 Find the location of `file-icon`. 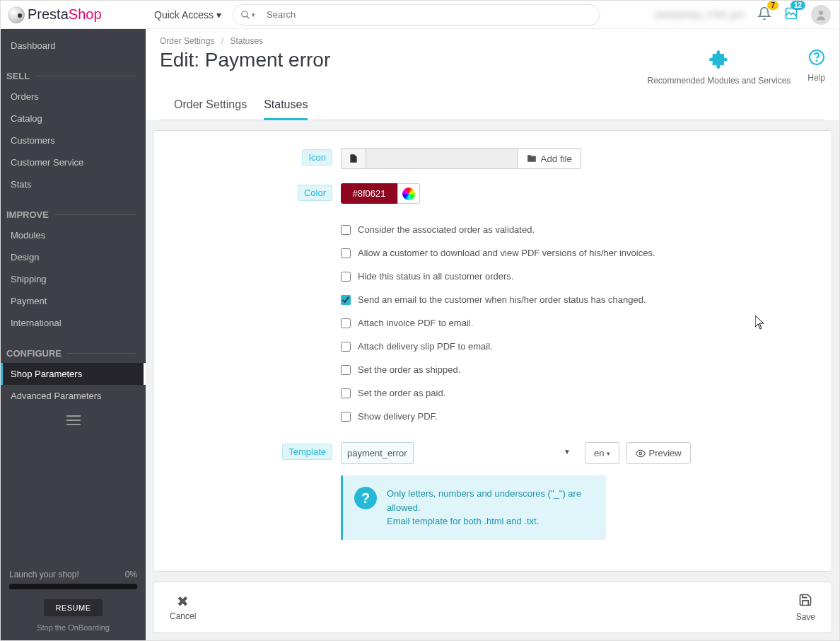

file-icon is located at coordinates (354, 158).